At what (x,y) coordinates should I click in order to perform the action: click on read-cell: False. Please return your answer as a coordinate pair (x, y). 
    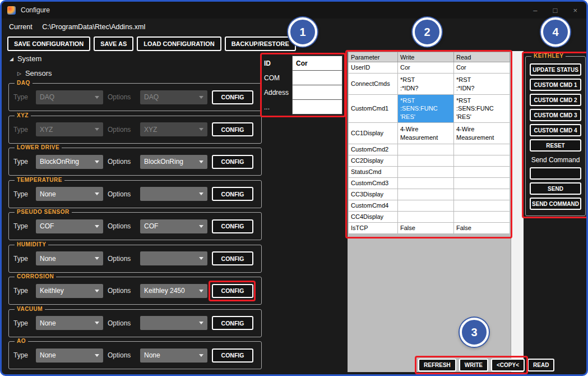
    Looking at the image, I should click on (482, 228).